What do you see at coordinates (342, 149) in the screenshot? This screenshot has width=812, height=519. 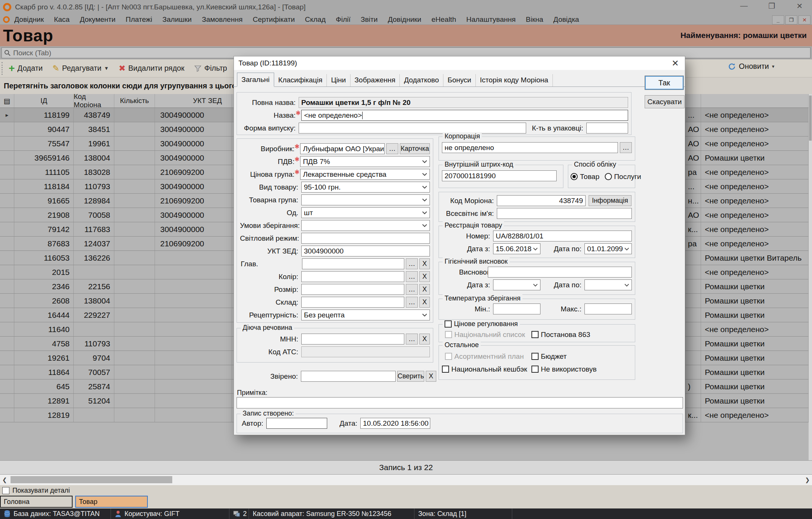 I see `producer-field: Лубныфарм ОАО [Украина]` at bounding box center [342, 149].